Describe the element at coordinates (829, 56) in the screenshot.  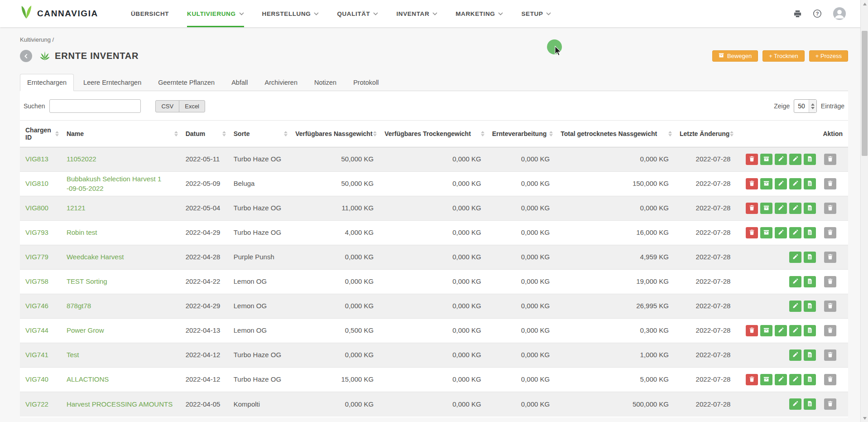
I see `prozess-button: + Prozess` at that location.